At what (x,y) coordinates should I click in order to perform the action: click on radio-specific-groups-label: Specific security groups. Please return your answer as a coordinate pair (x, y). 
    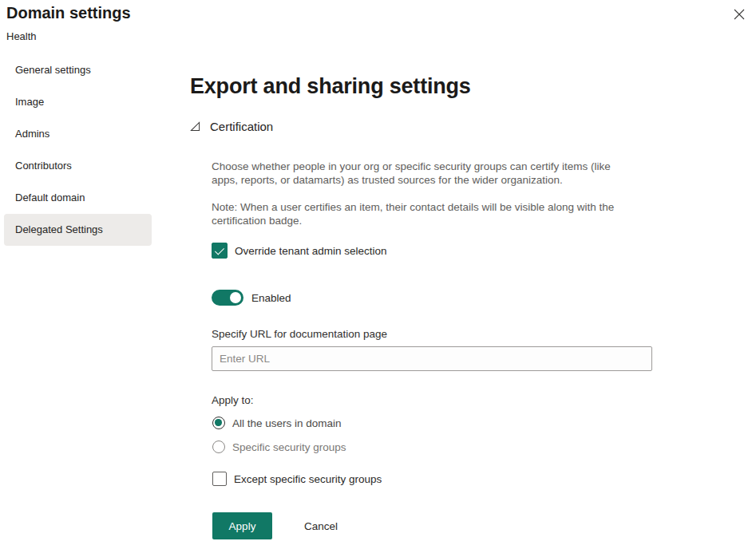
    Looking at the image, I should click on (289, 447).